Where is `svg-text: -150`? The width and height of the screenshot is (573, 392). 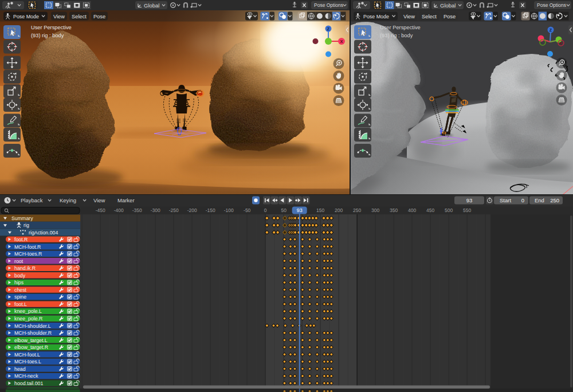
svg-text: -150 is located at coordinates (211, 210).